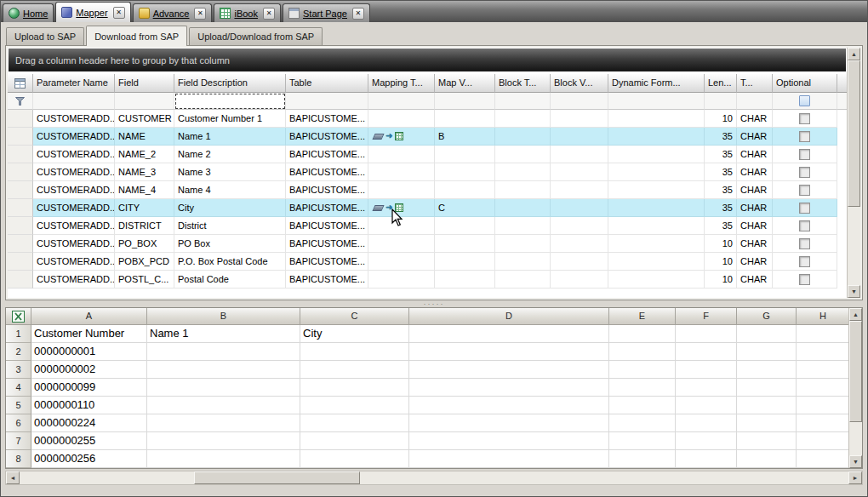  What do you see at coordinates (230, 279) in the screenshot?
I see `cell-field-description: Postal Code` at bounding box center [230, 279].